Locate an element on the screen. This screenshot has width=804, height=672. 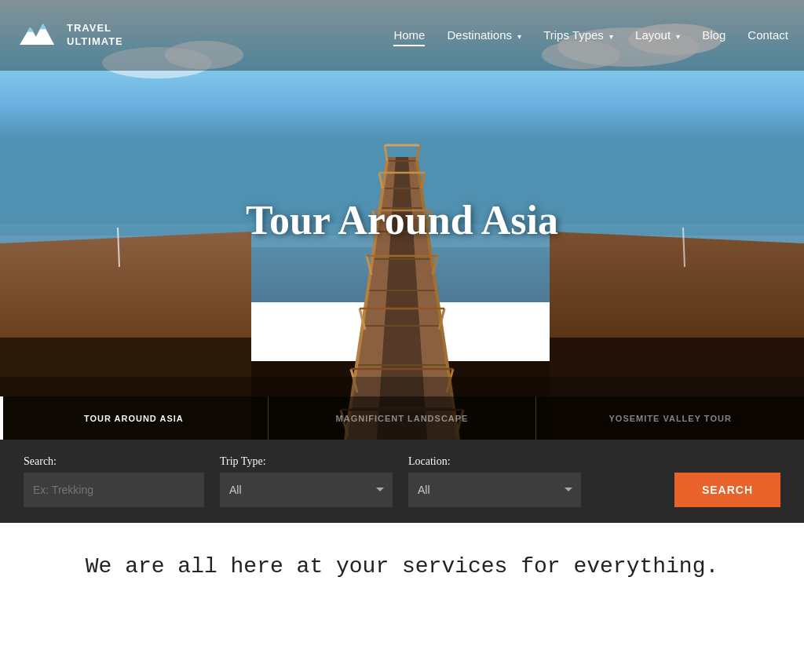
trip-type-group: Trip Type: All is located at coordinates (306, 481).